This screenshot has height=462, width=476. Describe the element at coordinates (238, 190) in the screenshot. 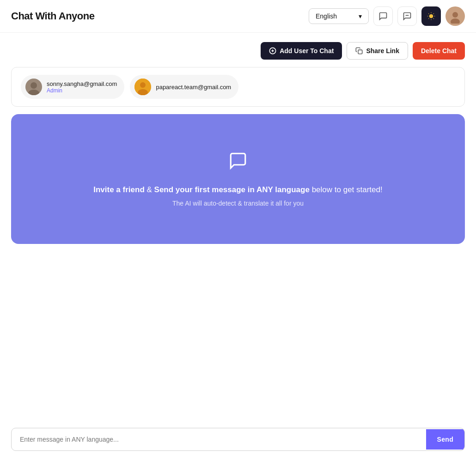

I see `welcome-main-text: Invite a friend & Send your first messag…` at that location.